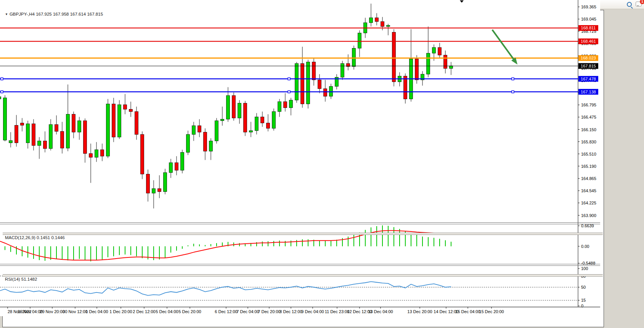 This screenshot has width=644, height=328. What do you see at coordinates (589, 28) in the screenshot?
I see `svg-text: 168.811` at bounding box center [589, 28].